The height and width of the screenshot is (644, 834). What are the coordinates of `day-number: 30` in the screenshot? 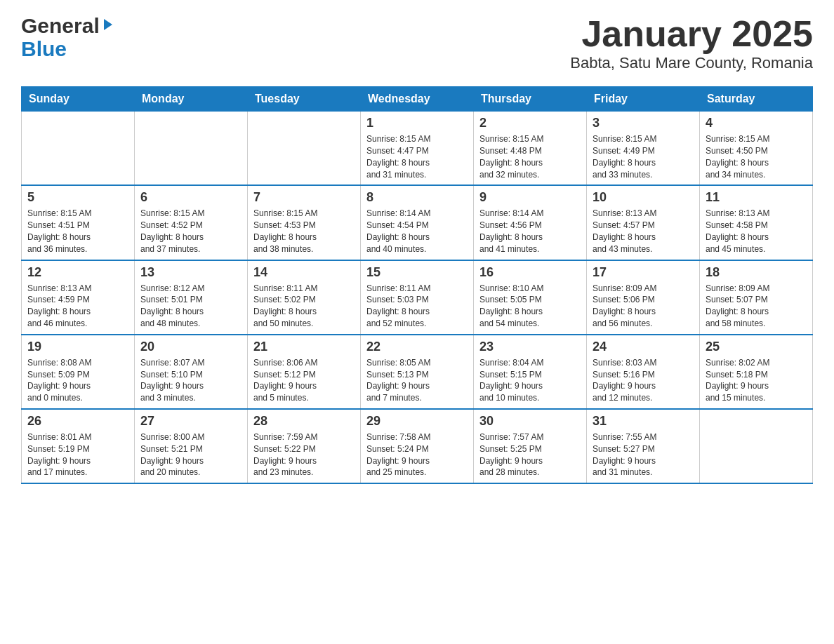 It's located at (530, 421).